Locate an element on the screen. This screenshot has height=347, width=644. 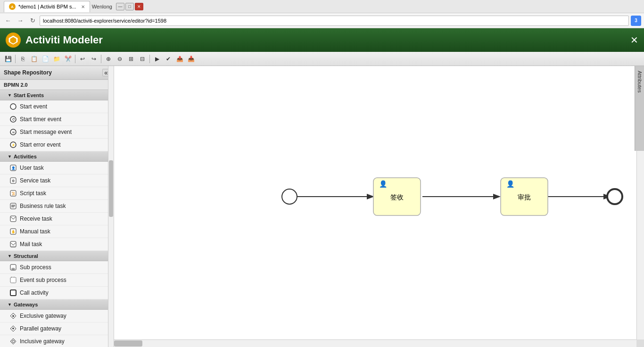
zoom-out-btn: ⊖ is located at coordinates (120, 59).